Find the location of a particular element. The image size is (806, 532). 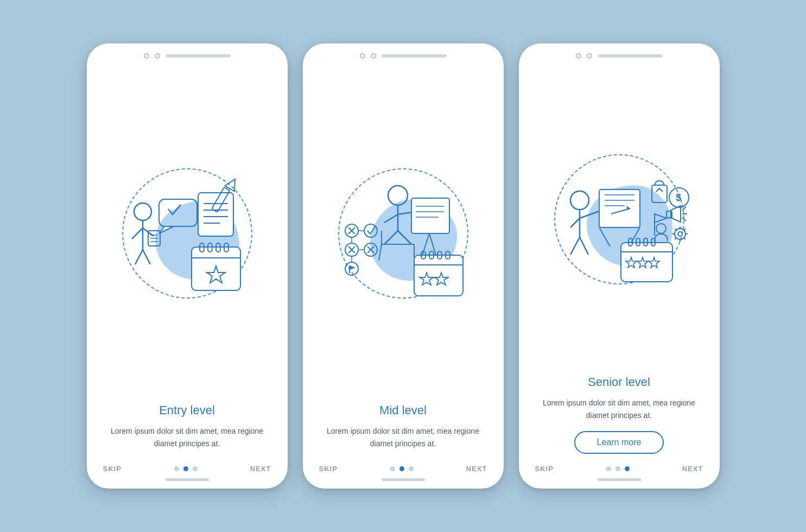

content-area-2: Mid level Lorem ipsum dolor sit dim amet… is located at coordinates (403, 434).